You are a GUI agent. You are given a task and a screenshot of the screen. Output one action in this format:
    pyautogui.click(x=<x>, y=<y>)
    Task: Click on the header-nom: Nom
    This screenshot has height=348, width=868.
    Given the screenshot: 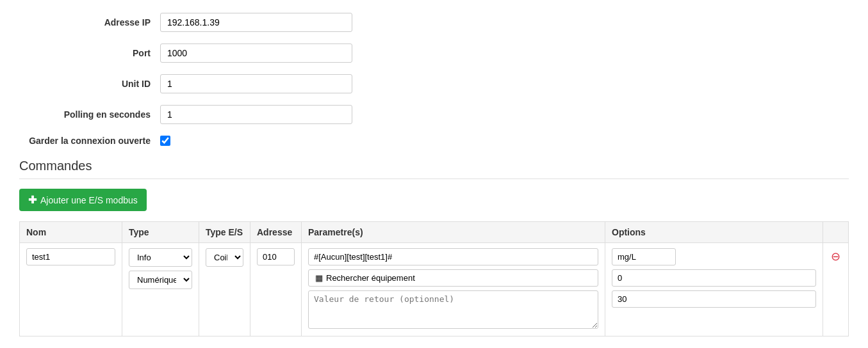 What is the action you would take?
    pyautogui.click(x=71, y=233)
    